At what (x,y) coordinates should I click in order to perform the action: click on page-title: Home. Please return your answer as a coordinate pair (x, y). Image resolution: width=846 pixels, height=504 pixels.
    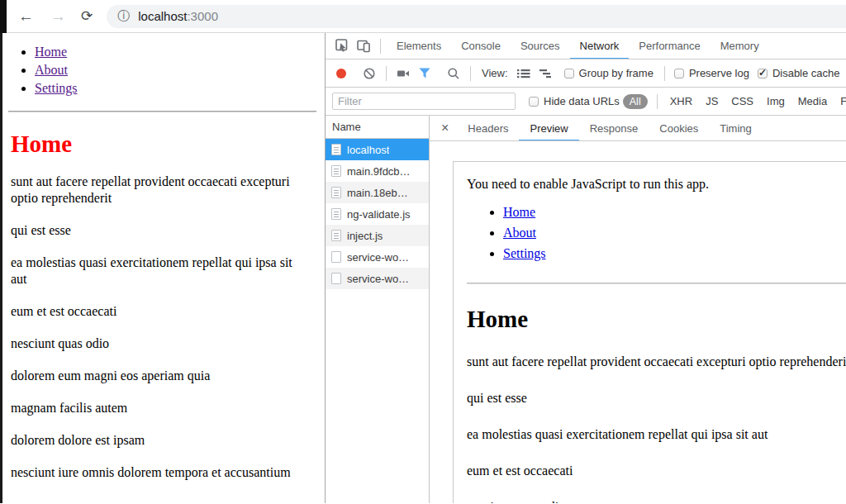
    Looking at the image, I should click on (168, 144).